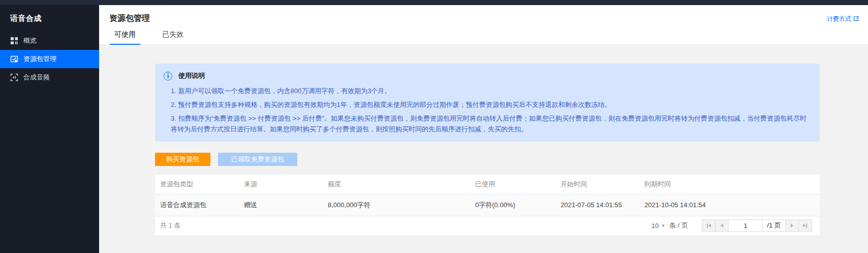 Image resolution: width=868 pixels, height=253 pixels. What do you see at coordinates (804, 226) in the screenshot?
I see `last-page-icon` at bounding box center [804, 226].